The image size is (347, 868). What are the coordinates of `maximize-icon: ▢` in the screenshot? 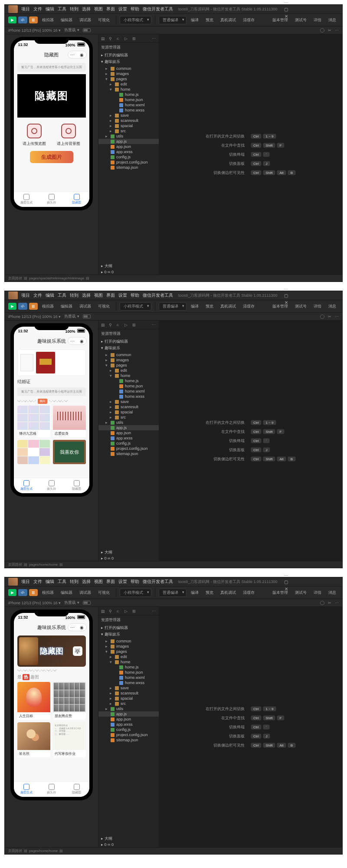 It's located at (286, 9).